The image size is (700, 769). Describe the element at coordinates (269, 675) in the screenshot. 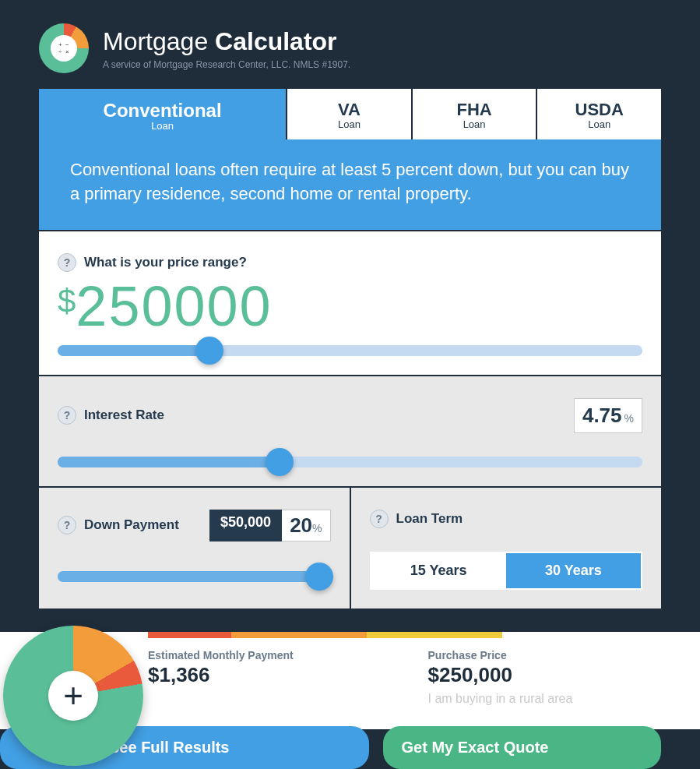

I see `payment-value: $1,366` at that location.